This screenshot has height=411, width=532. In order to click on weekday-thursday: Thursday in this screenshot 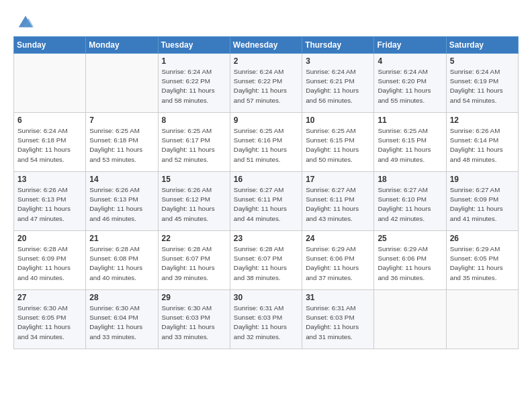, I will do `click(339, 46)`.